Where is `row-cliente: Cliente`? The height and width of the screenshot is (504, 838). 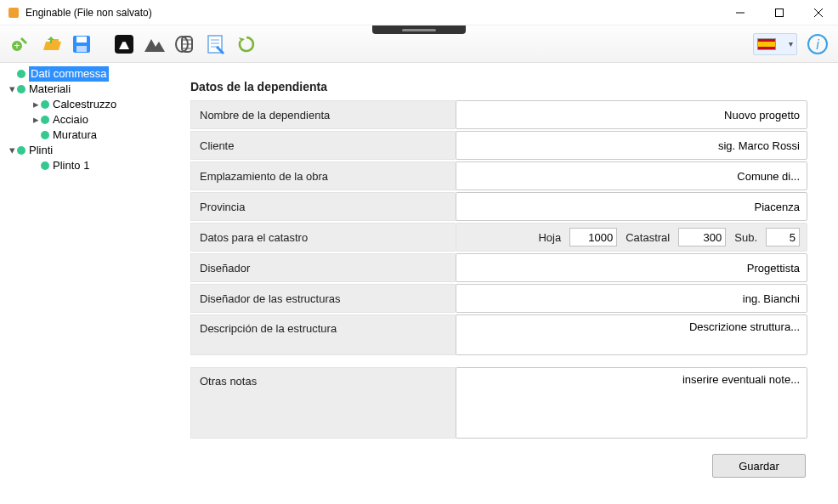 row-cliente: Cliente is located at coordinates (499, 145).